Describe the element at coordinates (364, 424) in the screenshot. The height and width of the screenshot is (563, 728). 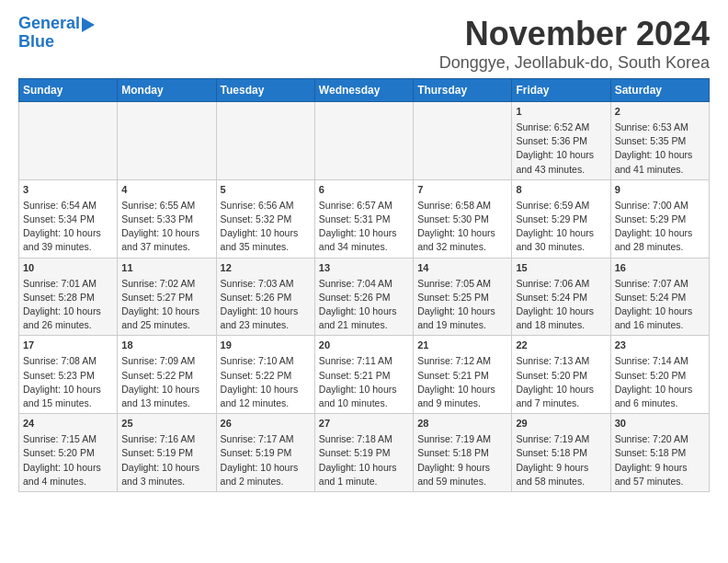
I see `day-number: 27` at that location.